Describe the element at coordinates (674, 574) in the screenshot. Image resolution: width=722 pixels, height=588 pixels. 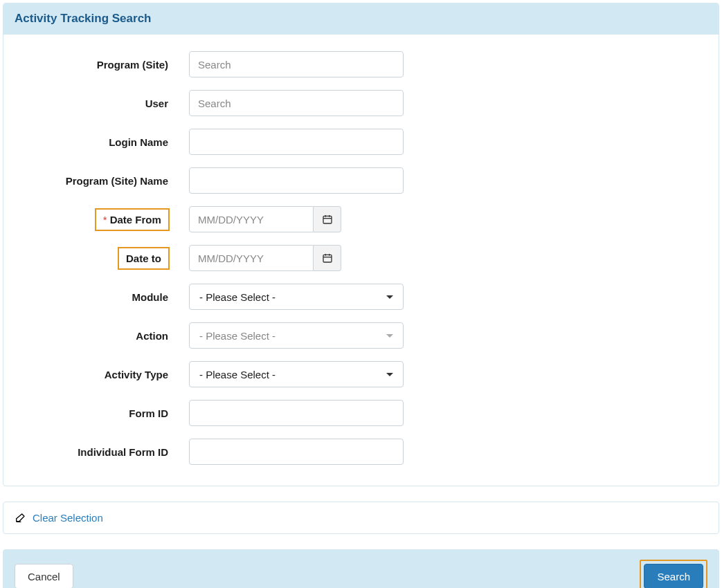
I see `search-button-highlight: Search` at that location.